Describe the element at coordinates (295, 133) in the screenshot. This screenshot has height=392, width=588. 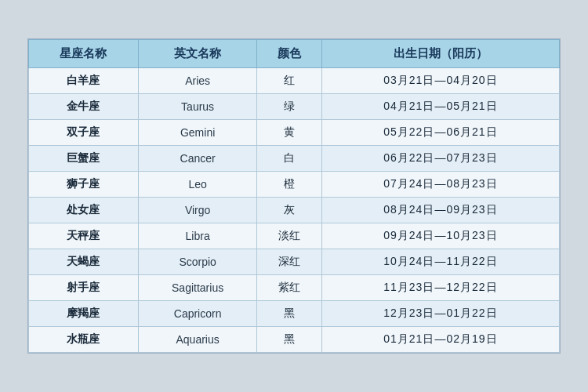
I see `table-row: 双子座Gemini黄05月22日—06月21日` at that location.